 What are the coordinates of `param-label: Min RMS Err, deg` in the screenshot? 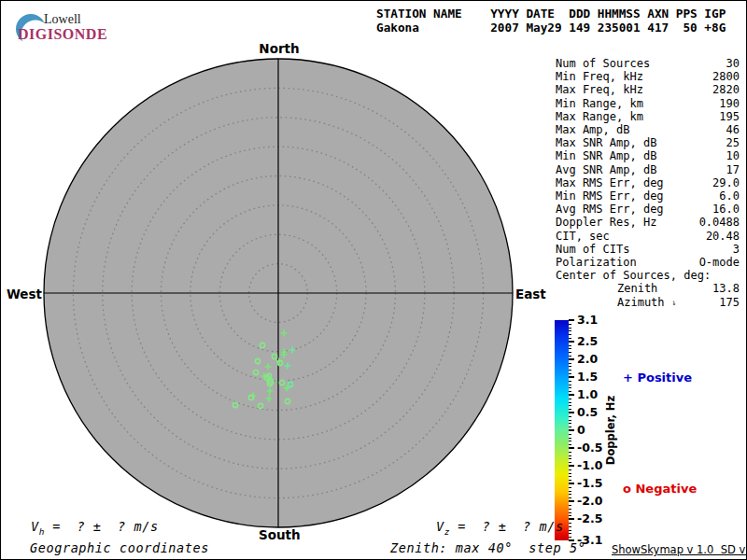 It's located at (610, 196).